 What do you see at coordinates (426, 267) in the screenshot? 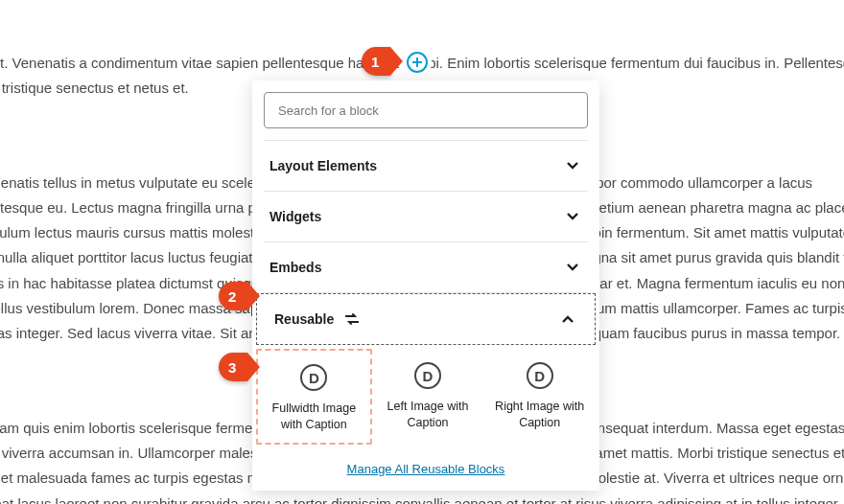
I see `category-embeds: Embeds` at bounding box center [426, 267].